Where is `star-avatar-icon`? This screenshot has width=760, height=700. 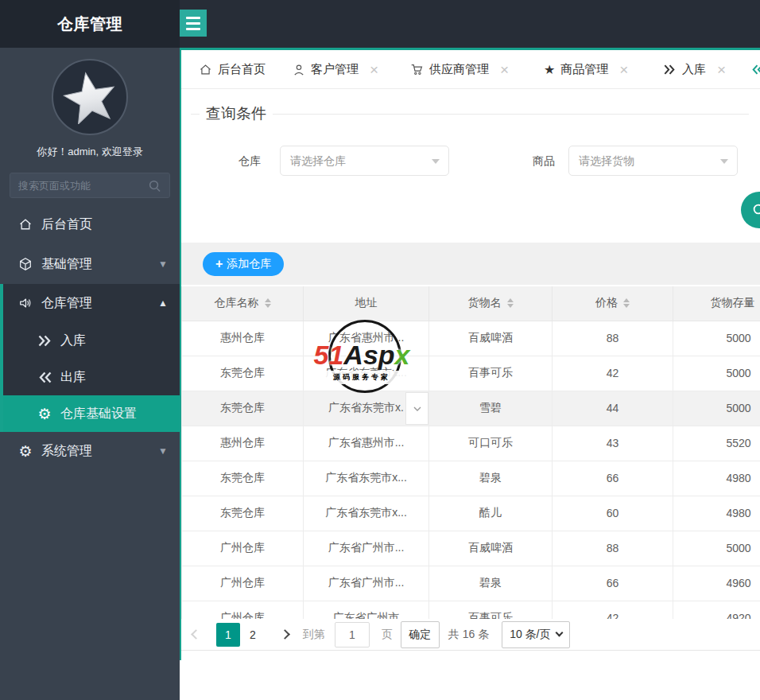 star-avatar-icon is located at coordinates (90, 97).